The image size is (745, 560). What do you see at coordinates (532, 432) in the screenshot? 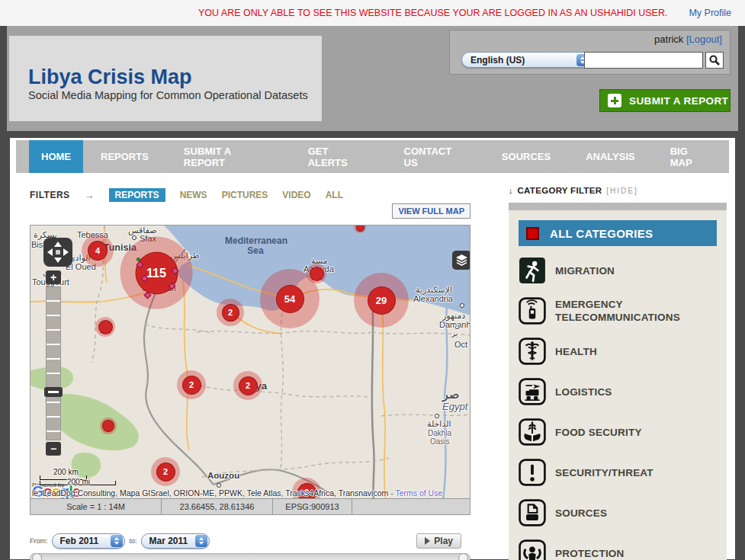
I see `food-security-icon` at bounding box center [532, 432].